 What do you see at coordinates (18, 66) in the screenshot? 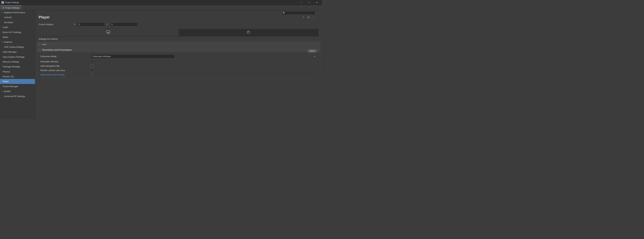
I see `sidebar-item-package-manager: Package Manager` at bounding box center [18, 66].